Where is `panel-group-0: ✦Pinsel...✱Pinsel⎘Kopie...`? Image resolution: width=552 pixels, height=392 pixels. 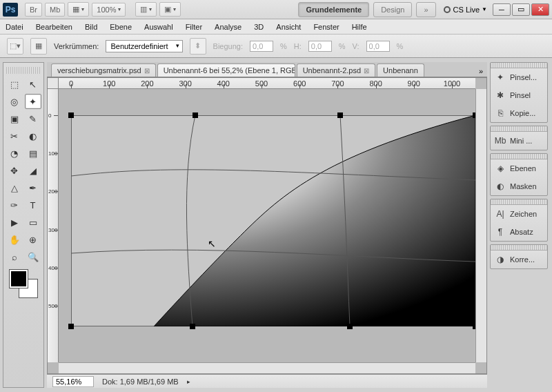
panel-group-0: ✦Pinsel...✱Pinsel⎘Kopie... is located at coordinates (519, 92).